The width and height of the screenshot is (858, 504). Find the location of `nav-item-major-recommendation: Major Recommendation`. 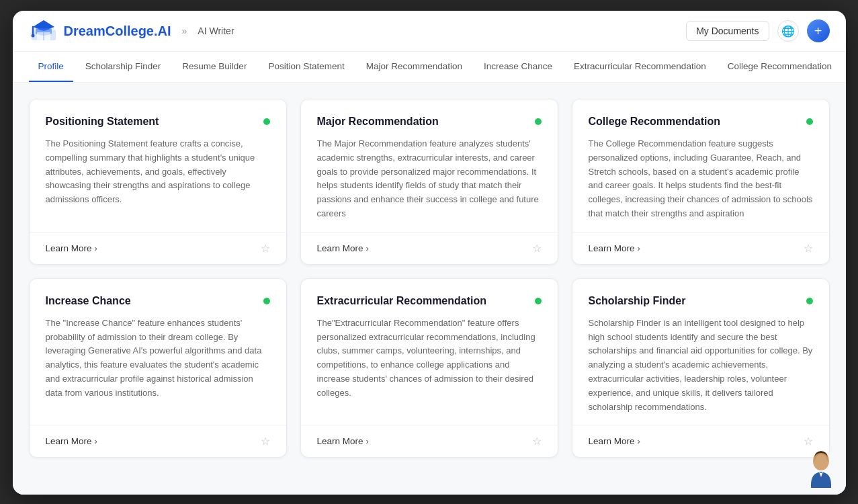

nav-item-major-recommendation: Major Recommendation is located at coordinates (414, 67).